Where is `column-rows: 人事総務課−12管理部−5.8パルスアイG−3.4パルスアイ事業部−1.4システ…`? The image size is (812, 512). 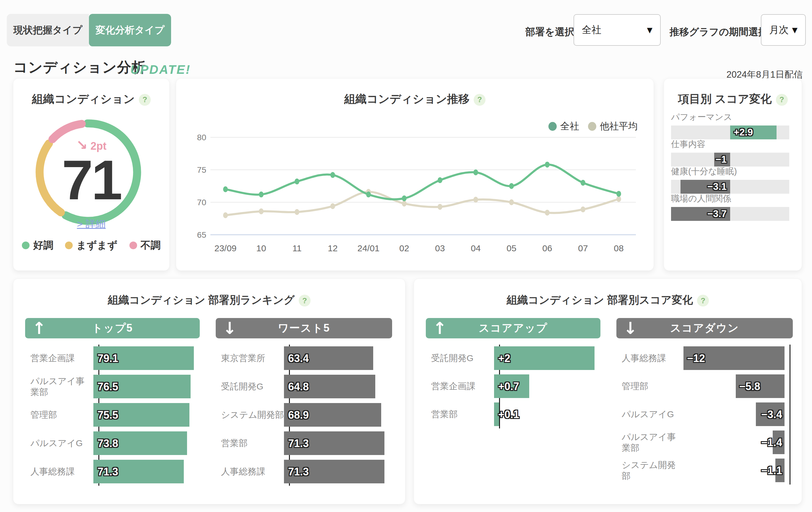 column-rows: 人事総務課−12管理部−5.8パルスアイG−3.4パルスアイ事業部−1.4システ… is located at coordinates (705, 415).